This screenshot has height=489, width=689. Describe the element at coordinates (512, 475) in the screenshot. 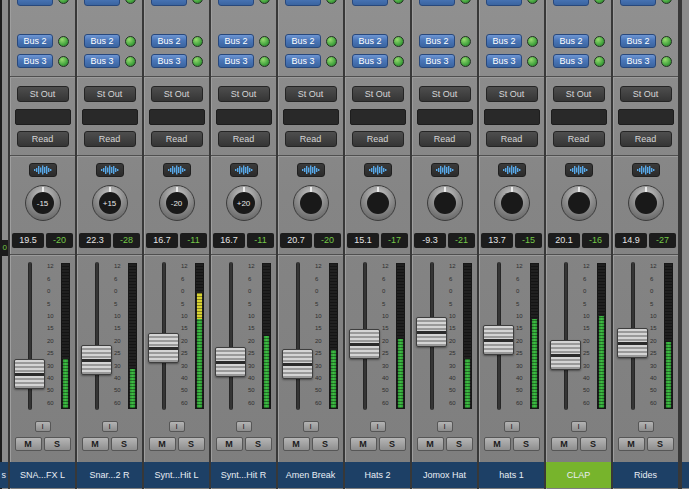

I see `track-name: hats 1` at that location.